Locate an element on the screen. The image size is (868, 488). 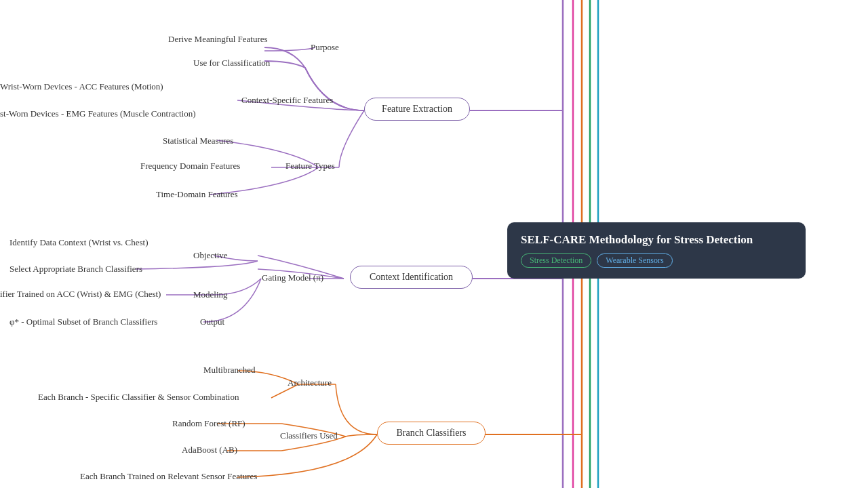
time-domain-label: Time-Domain Features is located at coordinates (197, 195).